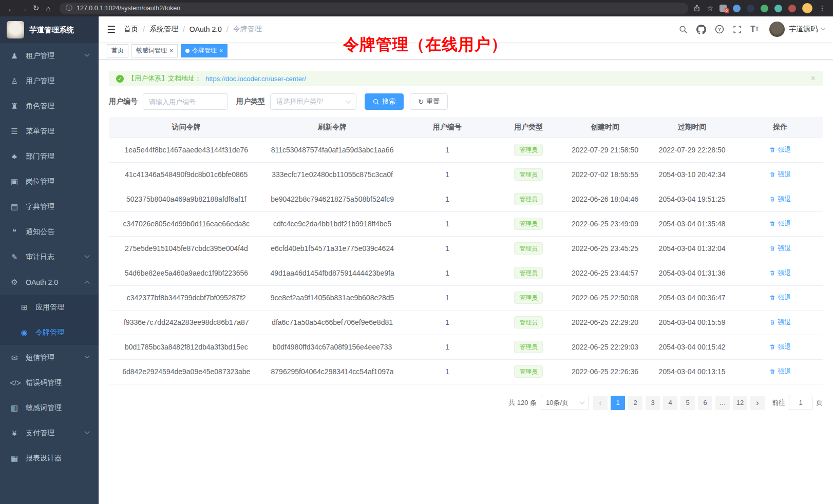 The image size is (833, 504). What do you see at coordinates (49, 257) in the screenshot?
I see `sidebar-item-audit-log: ✎审计日志` at bounding box center [49, 257].